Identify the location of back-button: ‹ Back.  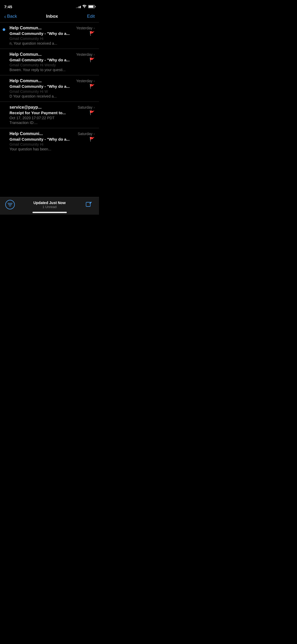
(11, 16).